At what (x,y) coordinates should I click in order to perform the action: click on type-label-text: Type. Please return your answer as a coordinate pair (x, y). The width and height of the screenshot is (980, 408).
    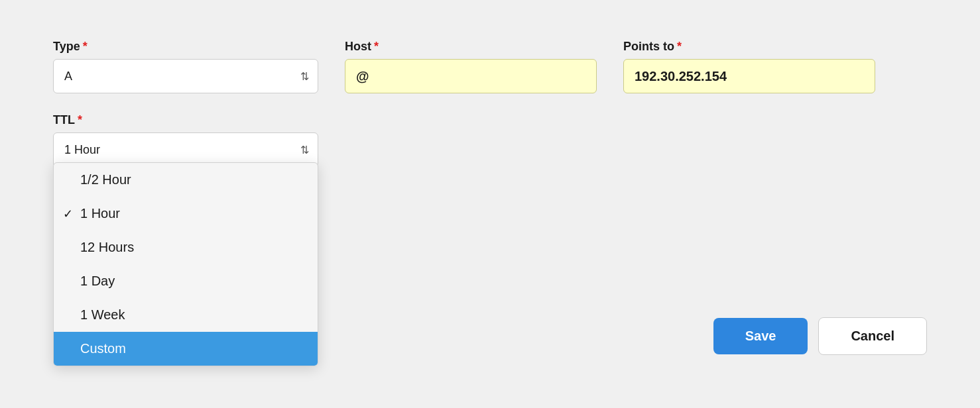
    Looking at the image, I should click on (66, 46).